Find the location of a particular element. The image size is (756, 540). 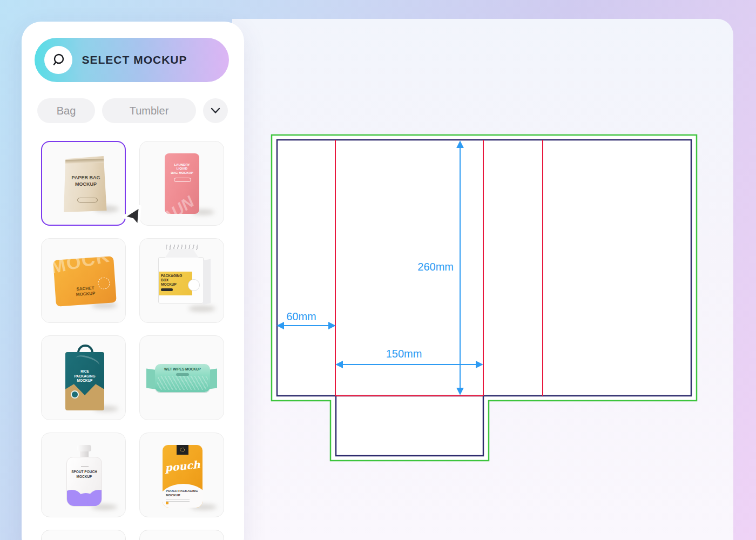

mockup-card-packaging-box: PACKAGING BOX MOCKUP is located at coordinates (181, 281).